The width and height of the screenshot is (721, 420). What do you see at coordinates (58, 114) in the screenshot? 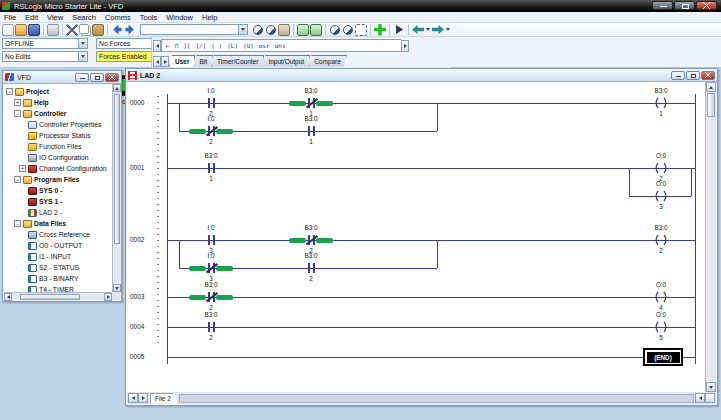
I see `tree-item-controller: - Controller` at bounding box center [58, 114].